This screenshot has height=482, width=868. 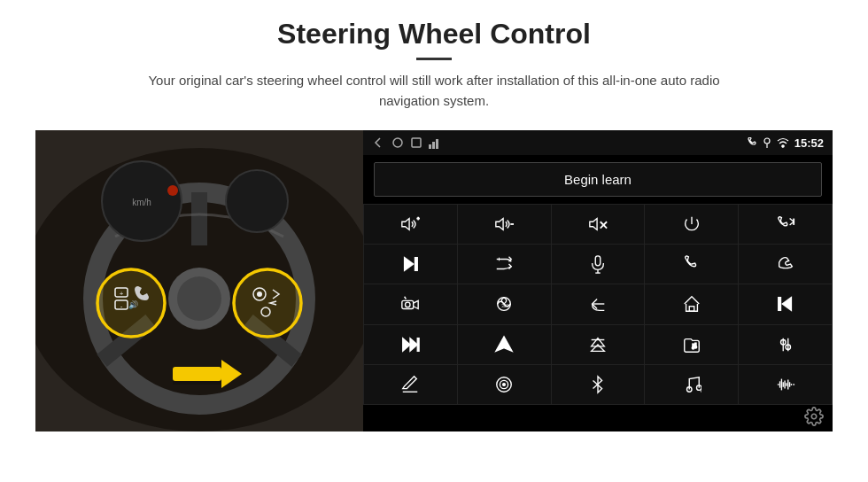 I want to click on home-nav-icon, so click(x=398, y=143).